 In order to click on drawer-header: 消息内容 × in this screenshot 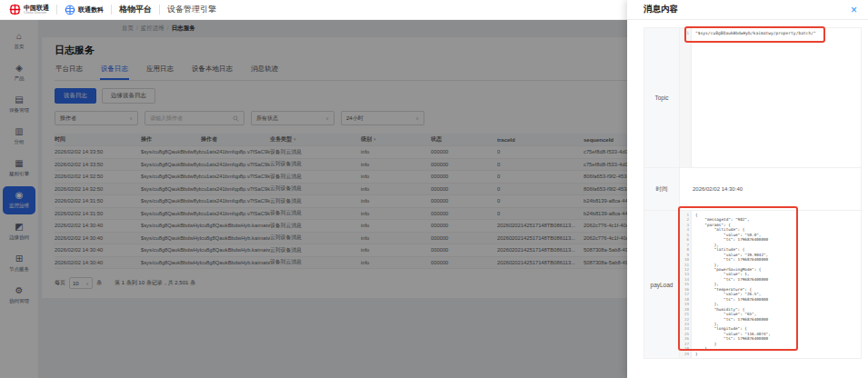, I will do `click(747, 10)`.